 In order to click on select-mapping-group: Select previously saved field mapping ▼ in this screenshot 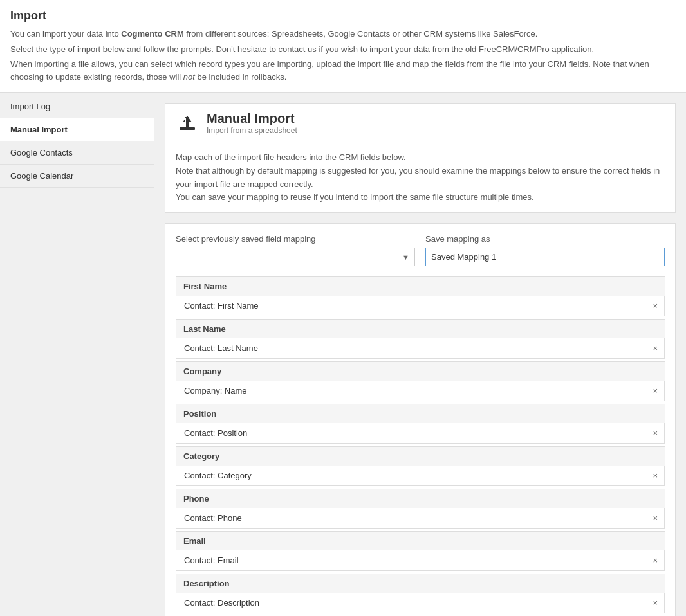, I will do `click(295, 250)`.